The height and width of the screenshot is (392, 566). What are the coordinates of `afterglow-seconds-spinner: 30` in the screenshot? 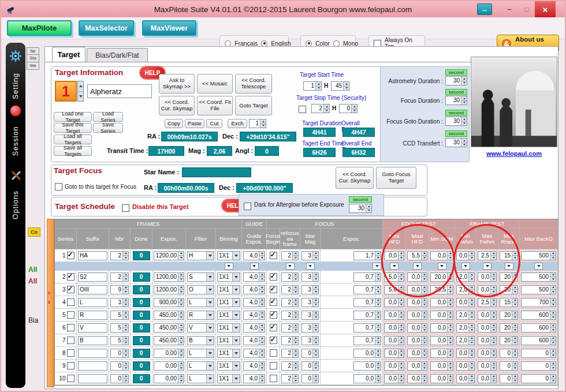 It's located at (360, 208).